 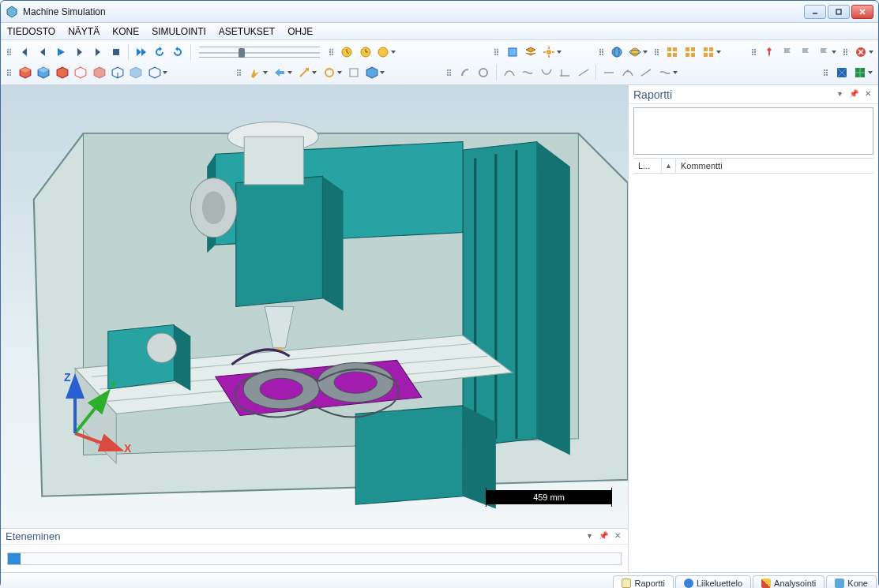 What do you see at coordinates (128, 448) in the screenshot?
I see `svg-text: X` at bounding box center [128, 448].